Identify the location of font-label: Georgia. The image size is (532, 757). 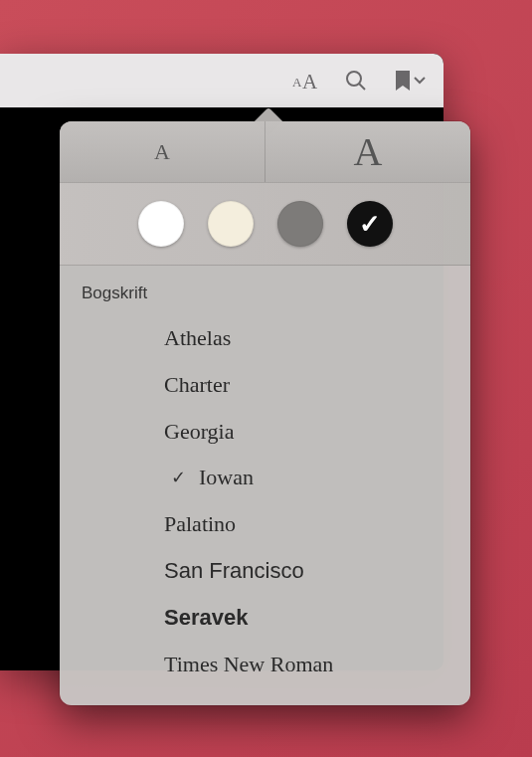
(199, 432).